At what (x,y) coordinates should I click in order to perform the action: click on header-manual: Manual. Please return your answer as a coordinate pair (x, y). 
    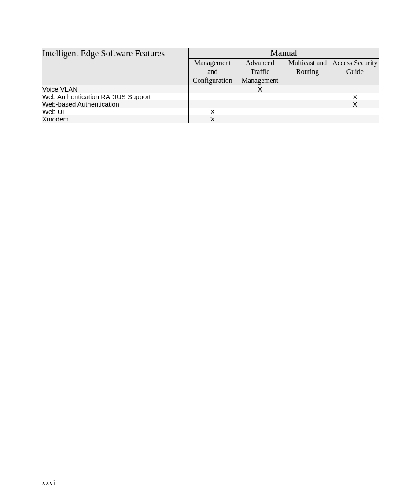
    Looking at the image, I should click on (284, 53).